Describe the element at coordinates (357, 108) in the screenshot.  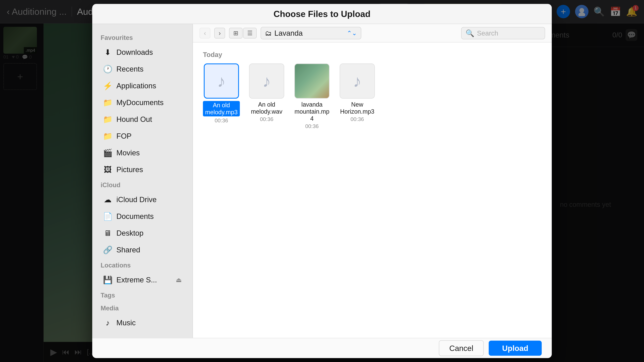
I see `file-name-4: New Horizon.mp3` at that location.